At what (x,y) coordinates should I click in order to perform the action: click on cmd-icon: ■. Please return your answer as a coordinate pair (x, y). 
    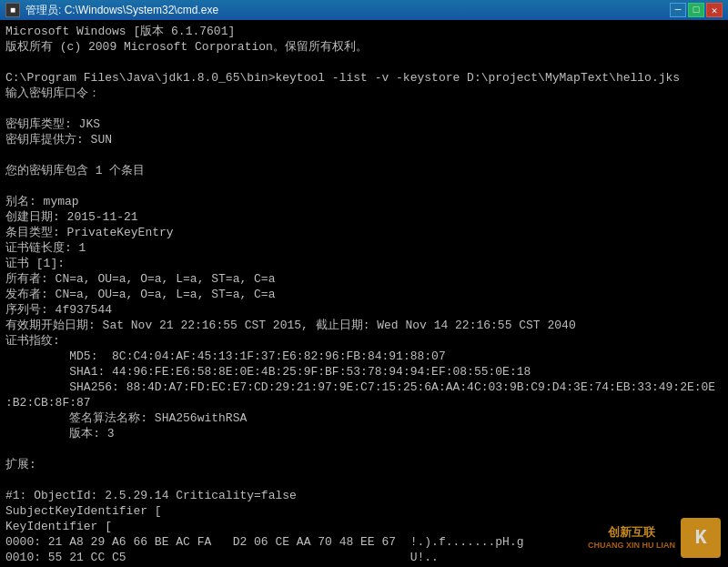
    Looking at the image, I should click on (13, 10).